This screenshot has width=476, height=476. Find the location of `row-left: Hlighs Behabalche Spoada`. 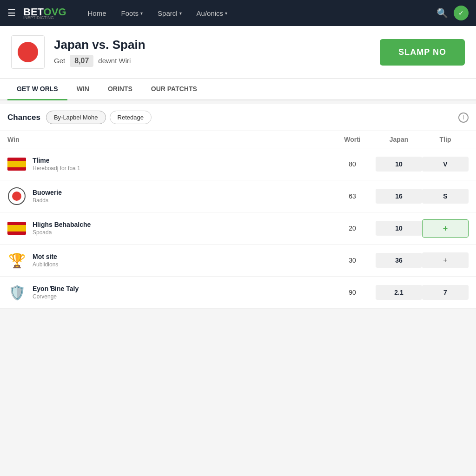

row-left: Hlighs Behabalche Spoada is located at coordinates (168, 228).